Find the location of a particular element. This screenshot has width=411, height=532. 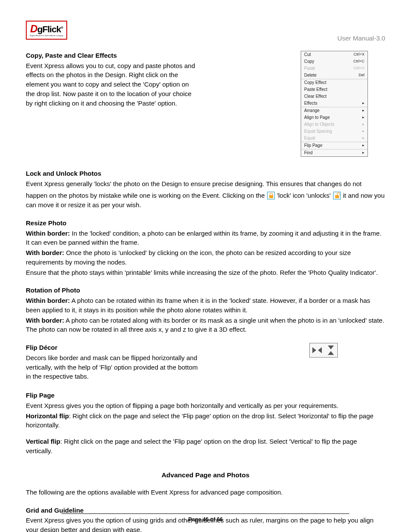

advanced-intro: The following are the options available … is located at coordinates (206, 492).